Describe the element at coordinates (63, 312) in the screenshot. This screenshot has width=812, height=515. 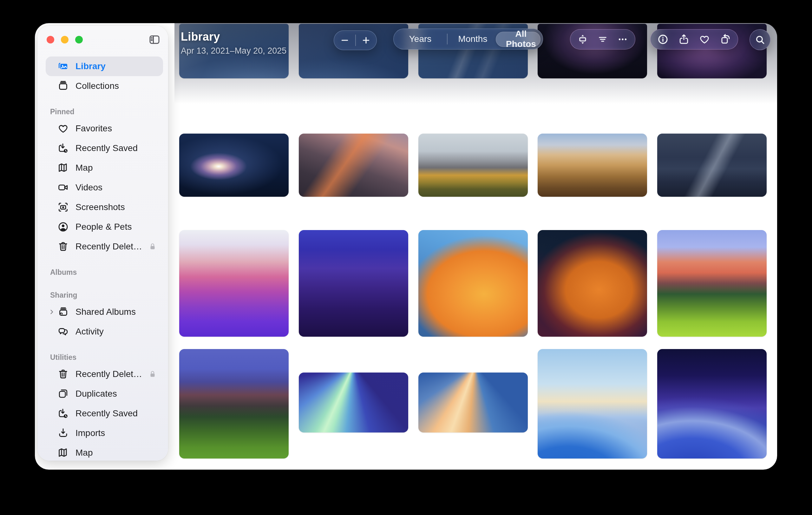
I see `shared-albums-icon` at that location.